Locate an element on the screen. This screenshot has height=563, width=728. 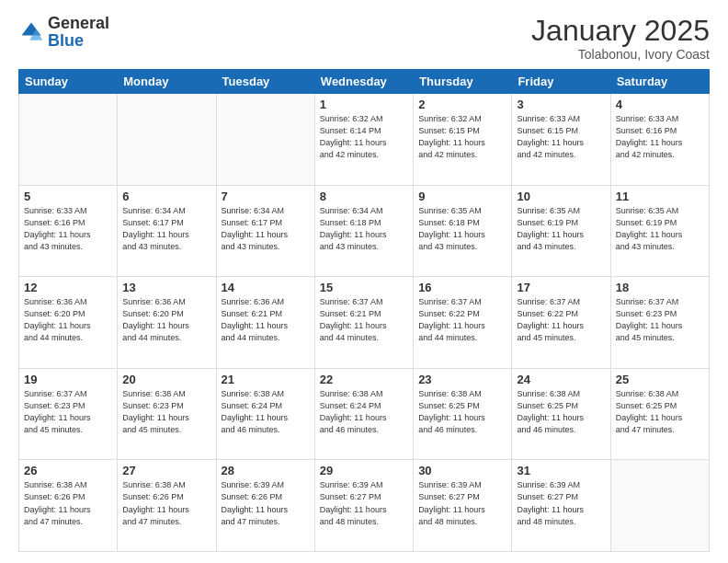
day-info: Sunrise: 6:35 AM Sunset: 6:18 PM Dayligh… is located at coordinates (462, 229).